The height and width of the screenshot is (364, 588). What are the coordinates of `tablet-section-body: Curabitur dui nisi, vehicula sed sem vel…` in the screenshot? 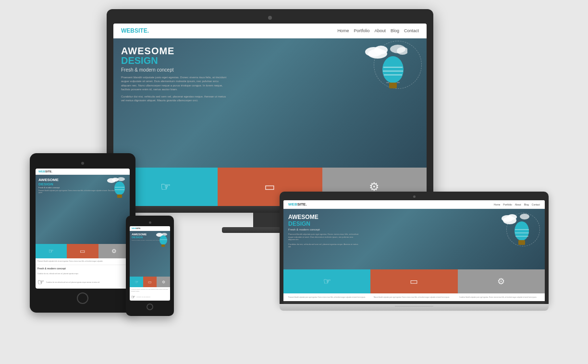 It's located at (83, 274).